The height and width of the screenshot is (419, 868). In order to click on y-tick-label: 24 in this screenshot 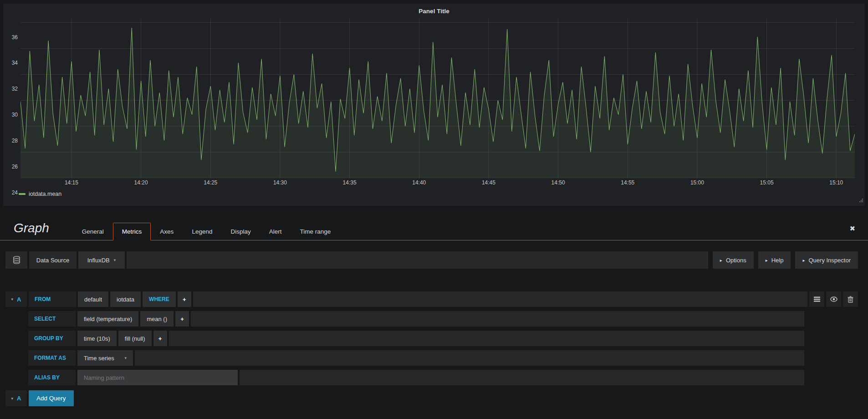, I will do `click(10, 193)`.